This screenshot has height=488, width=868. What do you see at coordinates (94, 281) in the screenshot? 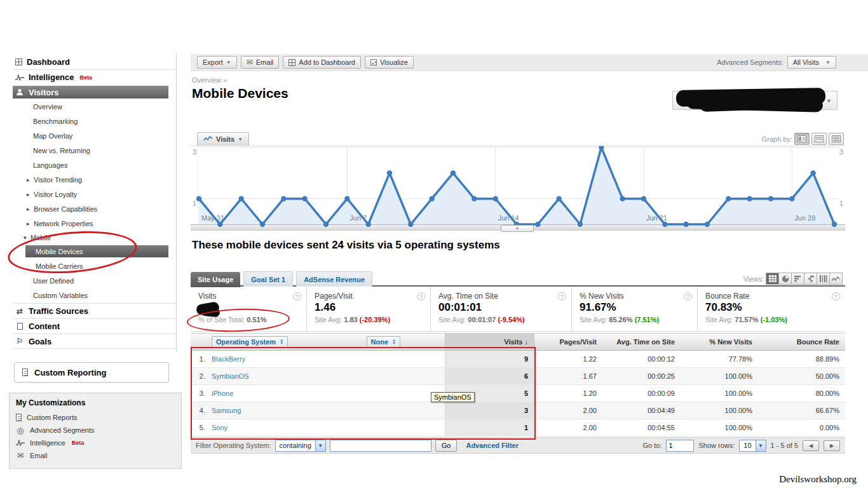
I see `sidebar-item-user-defined: User Defined` at bounding box center [94, 281].